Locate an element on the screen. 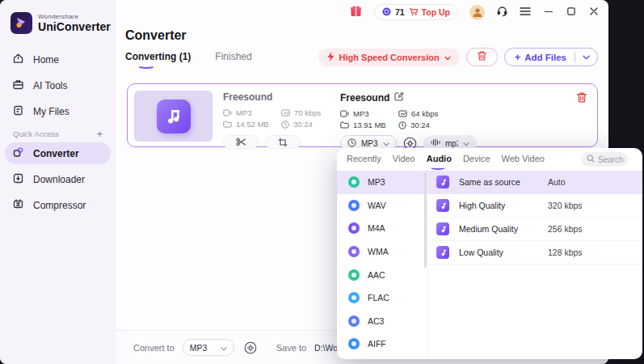 The height and width of the screenshot is (364, 644). m4a-format-icon is located at coordinates (354, 228).